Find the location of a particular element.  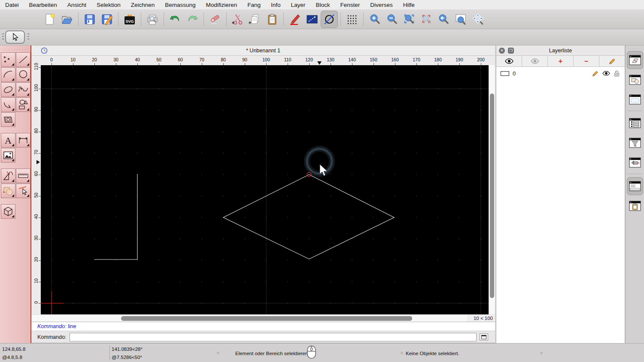

zoom-out-button is located at coordinates (392, 19).